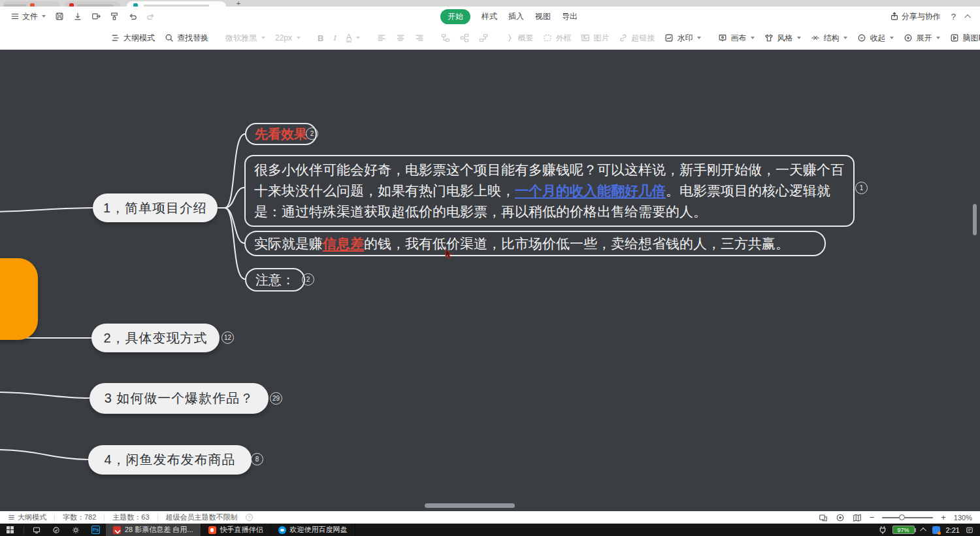  What do you see at coordinates (275, 280) in the screenshot?
I see `child-node-note: 注意：` at bounding box center [275, 280].